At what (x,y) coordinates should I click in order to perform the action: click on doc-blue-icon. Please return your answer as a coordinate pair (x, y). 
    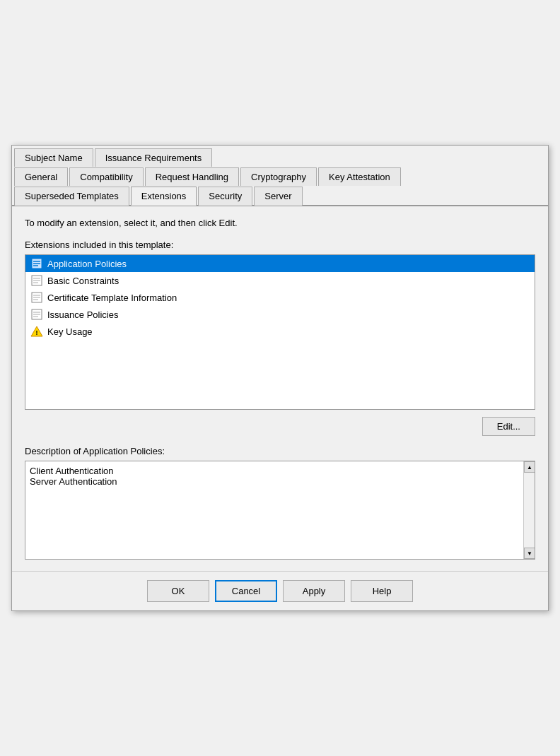
    Looking at the image, I should click on (37, 264).